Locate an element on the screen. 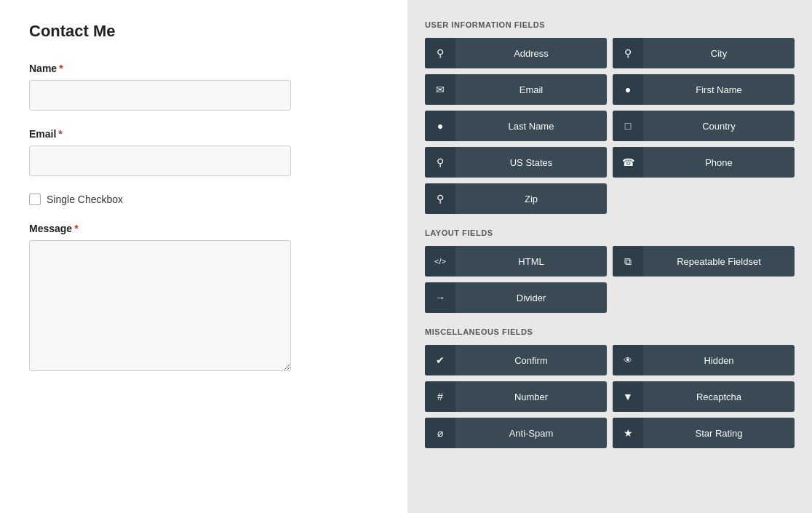 This screenshot has width=812, height=513. layout-grid: </> HTML ⧉ Repeatable Fieldset → Divider is located at coordinates (610, 279).